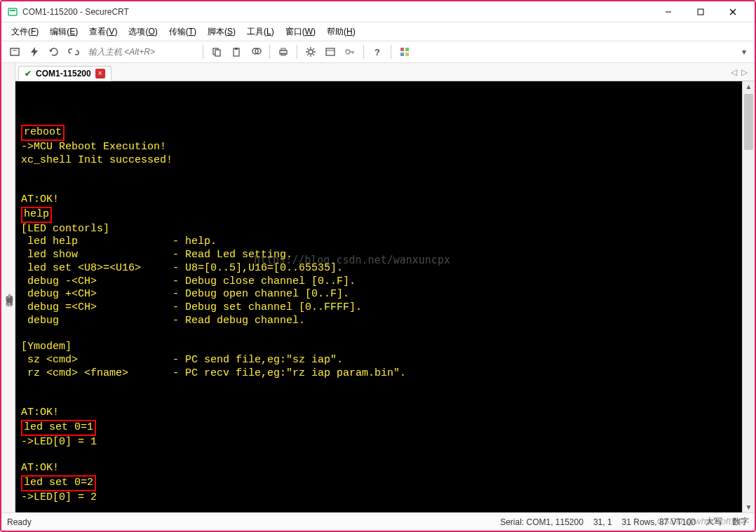 This screenshot has height=532, width=756. Describe the element at coordinates (733, 12) in the screenshot. I see `close-button` at that location.